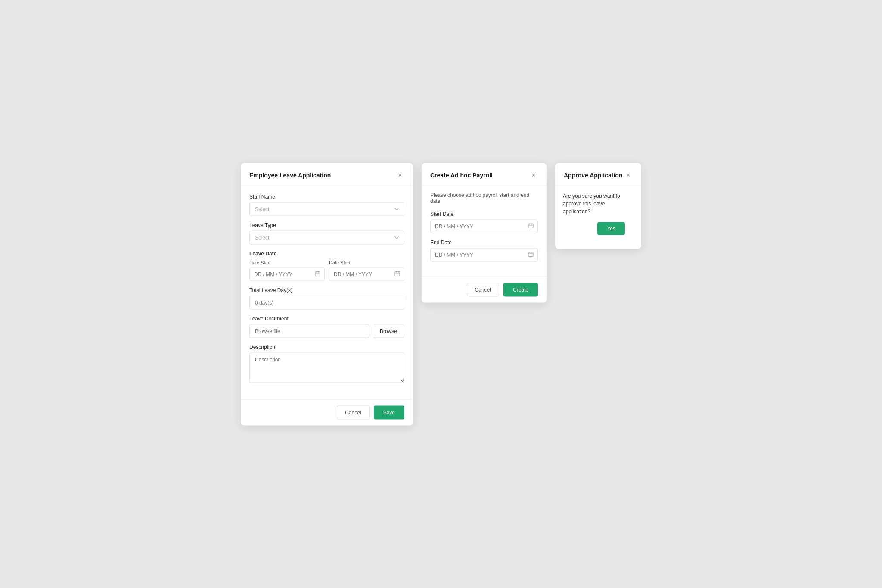 The height and width of the screenshot is (588, 882). Describe the element at coordinates (484, 255) in the screenshot. I see `payroll-end-date-input` at that location.